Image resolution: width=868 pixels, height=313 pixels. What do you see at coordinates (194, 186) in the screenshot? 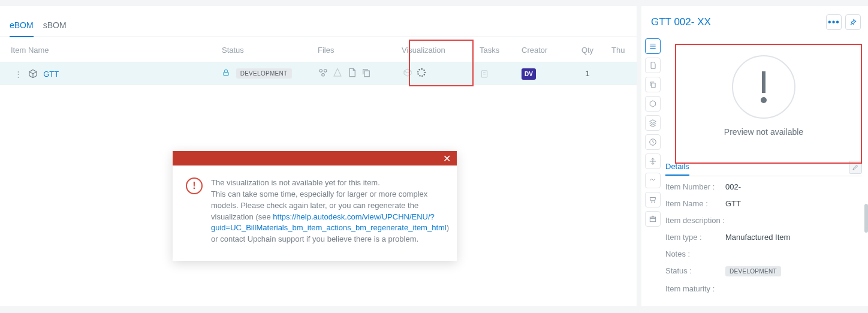
I see `alert-icon: !` at bounding box center [194, 186].